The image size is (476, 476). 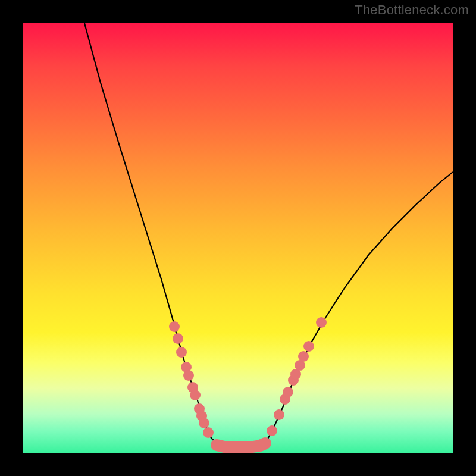 I want to click on watermark-text: TheBottleneck.com, so click(x=412, y=10).